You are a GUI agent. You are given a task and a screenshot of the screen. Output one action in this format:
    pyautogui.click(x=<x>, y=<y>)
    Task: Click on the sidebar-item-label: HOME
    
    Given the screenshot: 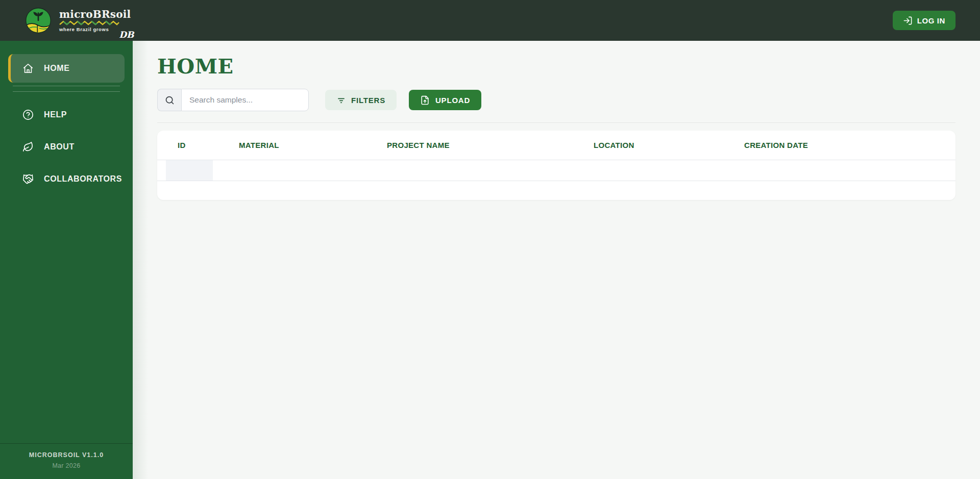 What is the action you would take?
    pyautogui.click(x=57, y=68)
    